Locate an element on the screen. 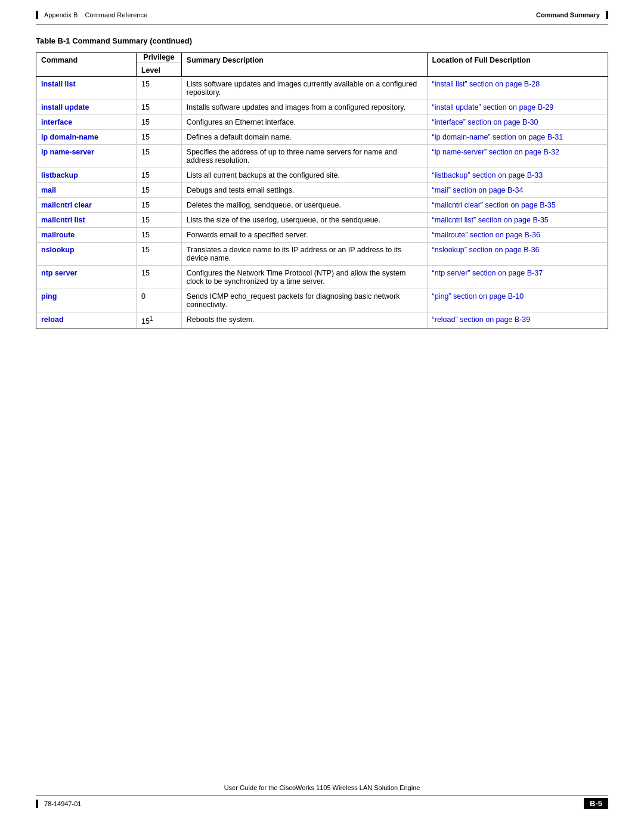 The image size is (644, 833). command-link: mail is located at coordinates (49, 190).